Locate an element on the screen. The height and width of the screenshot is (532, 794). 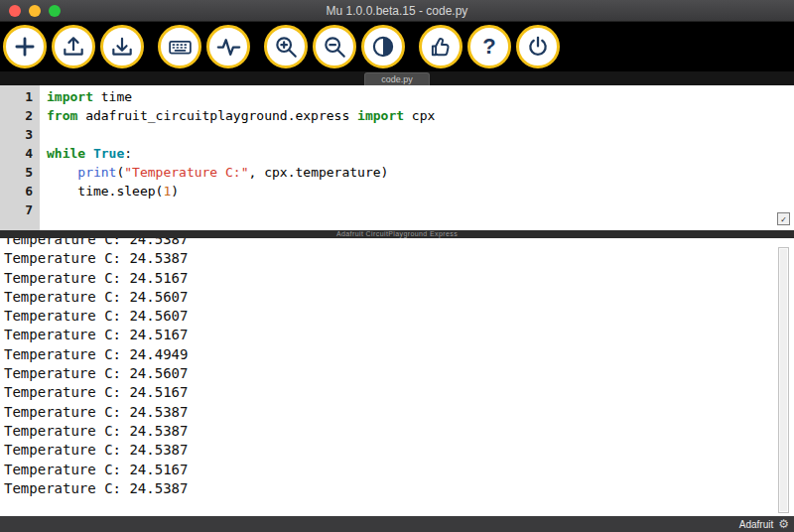
code-token: , cpx.temperature) is located at coordinates (320, 173).